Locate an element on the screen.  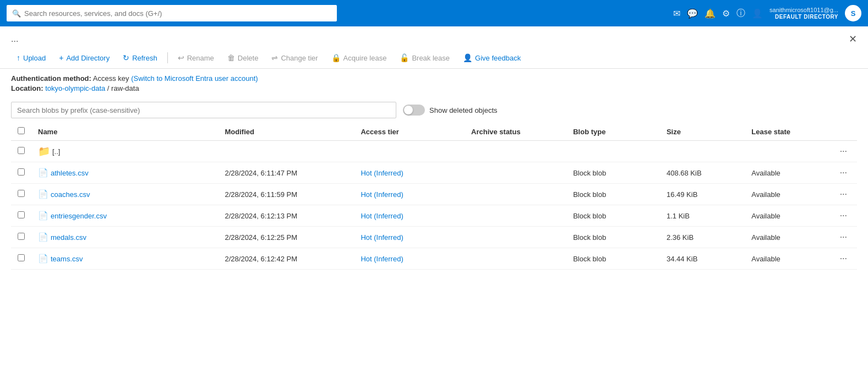
notification-icon: 🔔 is located at coordinates (710, 13).